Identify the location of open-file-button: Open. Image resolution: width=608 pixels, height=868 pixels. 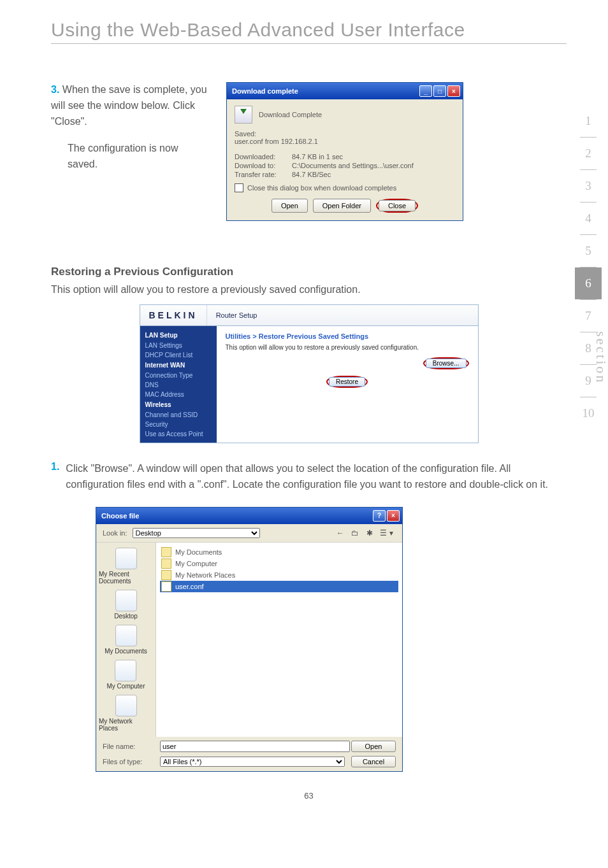
(373, 746).